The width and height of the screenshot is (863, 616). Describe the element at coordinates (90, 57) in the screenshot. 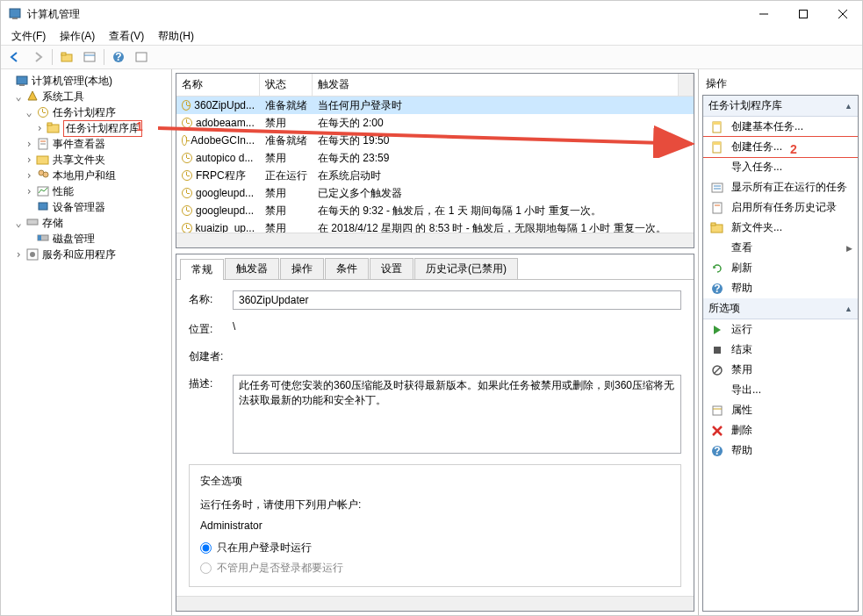

I see `properties-button` at that location.